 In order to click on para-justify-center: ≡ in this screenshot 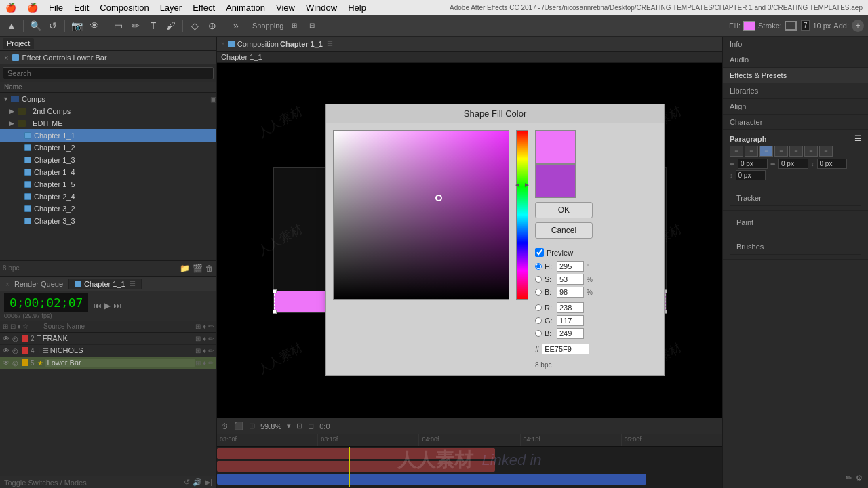, I will do `click(796, 151)`.